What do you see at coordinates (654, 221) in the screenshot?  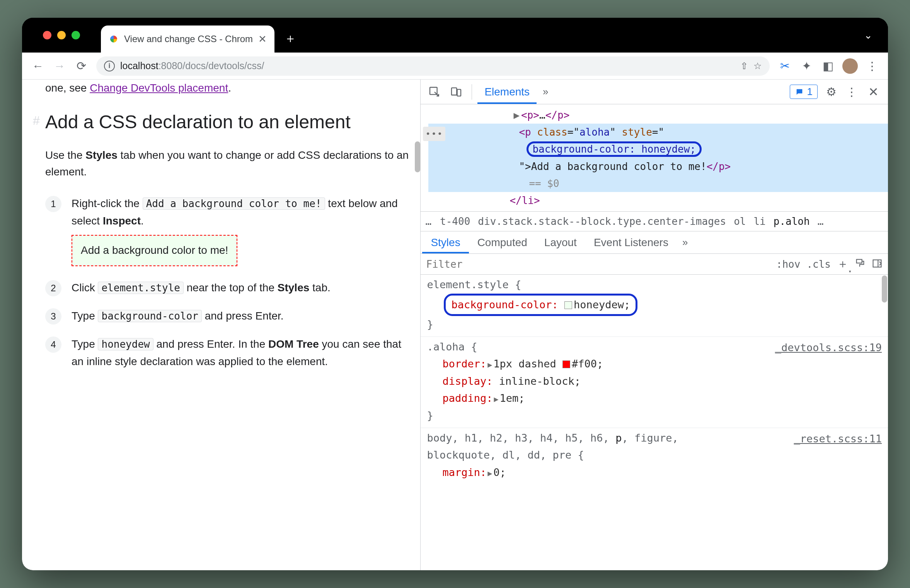 I see `dom-breadcrumbs: … t-400 div.stack.stack--block.type.cent…` at bounding box center [654, 221].